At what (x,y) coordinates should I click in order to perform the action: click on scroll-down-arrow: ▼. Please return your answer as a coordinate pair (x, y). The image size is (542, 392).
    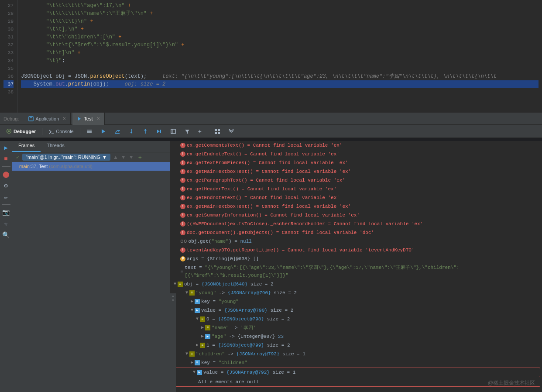
    Looking at the image, I should click on (173, 301).